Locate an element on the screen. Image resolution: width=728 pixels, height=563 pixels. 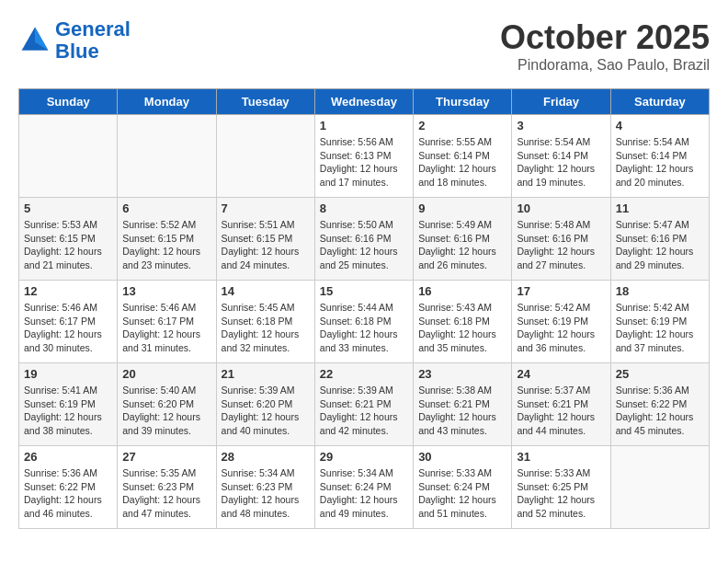
calendar-cell: 21 Sunrise: 5:39 AMSunset: 6:20 PMDaylig… is located at coordinates (265, 405).